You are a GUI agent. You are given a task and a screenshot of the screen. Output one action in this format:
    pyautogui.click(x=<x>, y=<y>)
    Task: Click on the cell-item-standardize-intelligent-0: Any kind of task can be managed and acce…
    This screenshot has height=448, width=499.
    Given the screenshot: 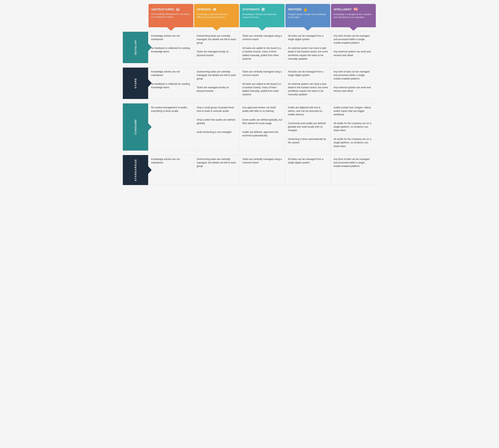 What is the action you would take?
    pyautogui.click(x=353, y=162)
    